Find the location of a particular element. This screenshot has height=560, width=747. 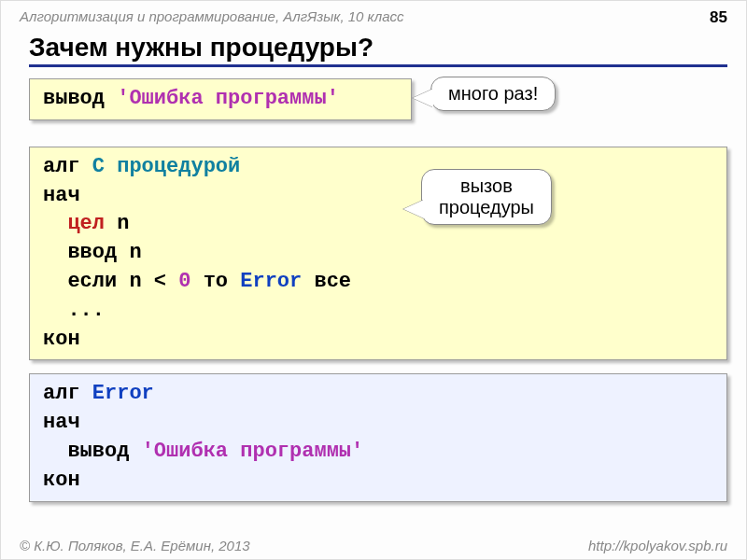

slide-footer: © К.Ю. Поляков, Е.А. Ерёмин, 2013 http:/… is located at coordinates (374, 545).